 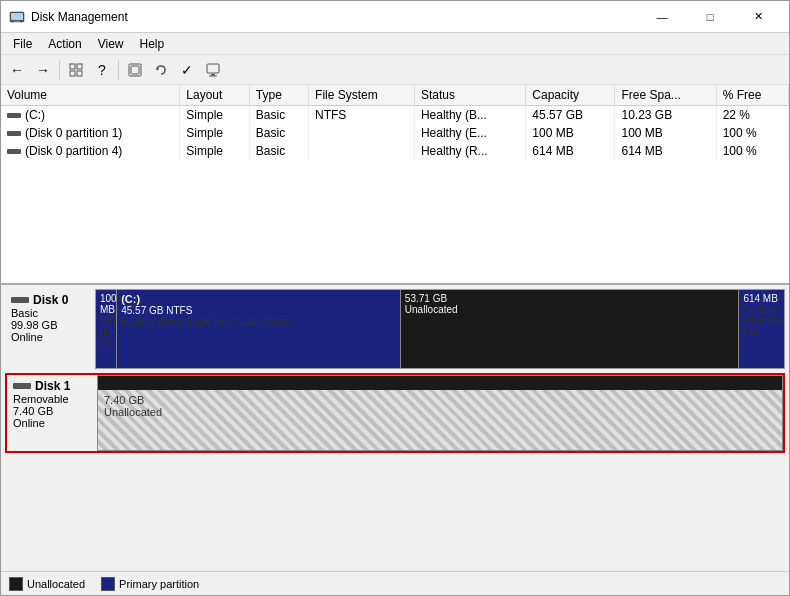 I want to click on col-filesystem: File System, so click(x=362, y=96).